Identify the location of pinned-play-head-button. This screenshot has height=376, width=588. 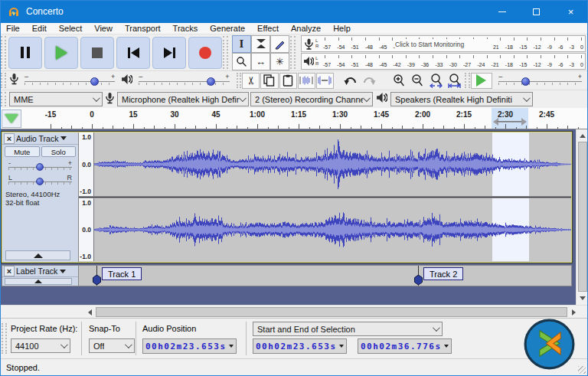
(11, 119).